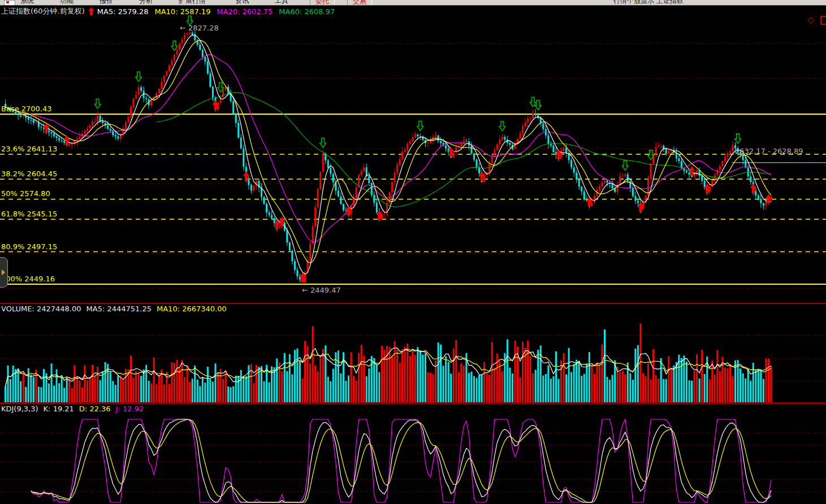  Describe the element at coordinates (244, 11) in the screenshot. I see `ma-legend-entry: MA20: 2602.75` at that location.